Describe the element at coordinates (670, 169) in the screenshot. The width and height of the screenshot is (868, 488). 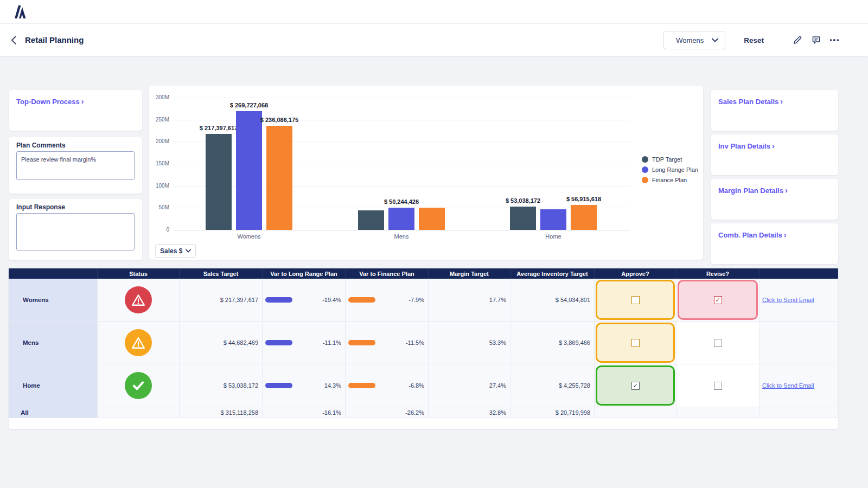
I see `chart-legend: TDP TargetLong Range PlanFinance Plan` at that location.